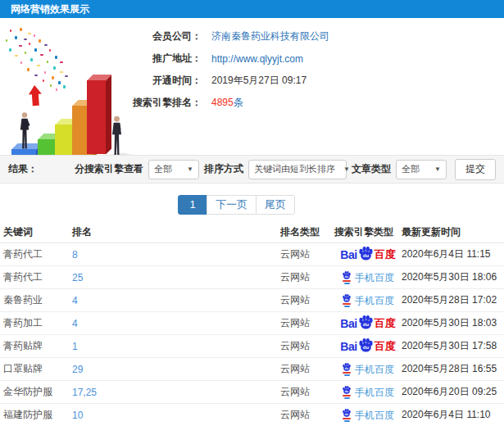 The image size is (504, 426). Describe the element at coordinates (174, 170) in the screenshot. I see `engine-filter-select: 全部 ▼` at that location.